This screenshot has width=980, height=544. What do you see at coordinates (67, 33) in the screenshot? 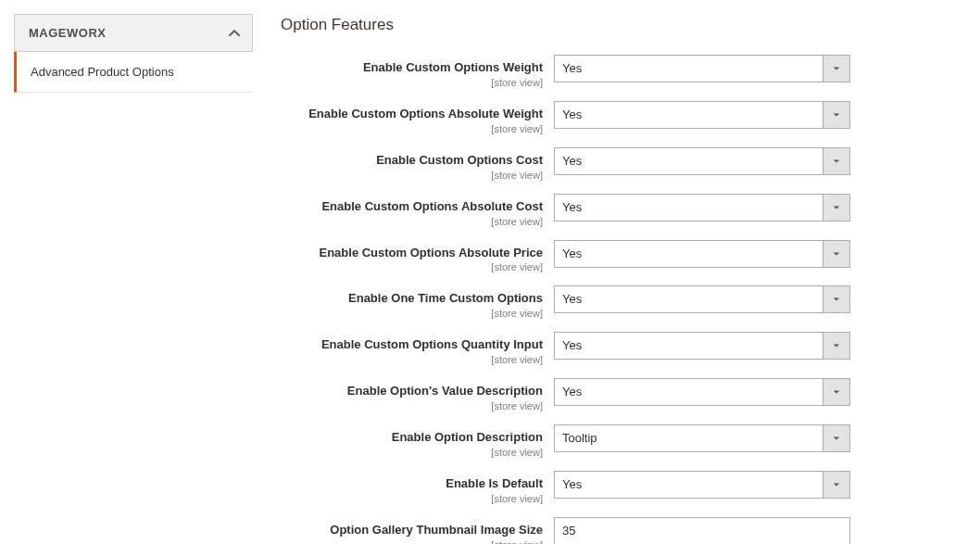
I see `sidebar-tab-label: MAGEWORX` at bounding box center [67, 33].